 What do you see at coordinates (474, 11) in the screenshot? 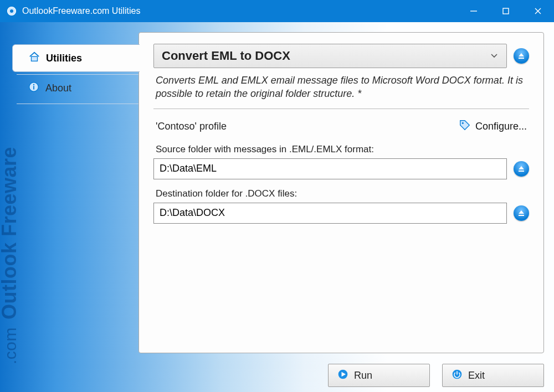
I see `minimize-button` at bounding box center [474, 11].